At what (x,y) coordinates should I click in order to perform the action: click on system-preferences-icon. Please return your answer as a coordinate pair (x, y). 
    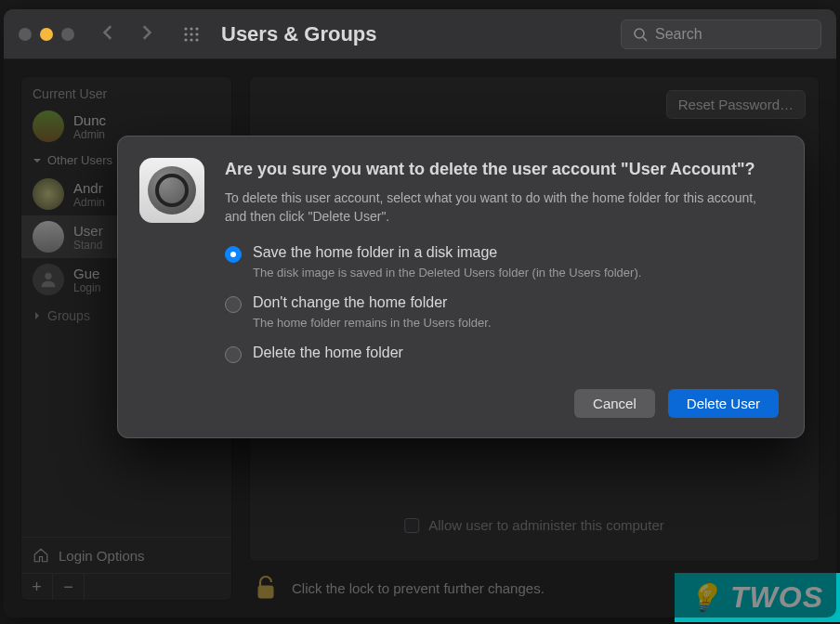
    Looking at the image, I should click on (172, 190).